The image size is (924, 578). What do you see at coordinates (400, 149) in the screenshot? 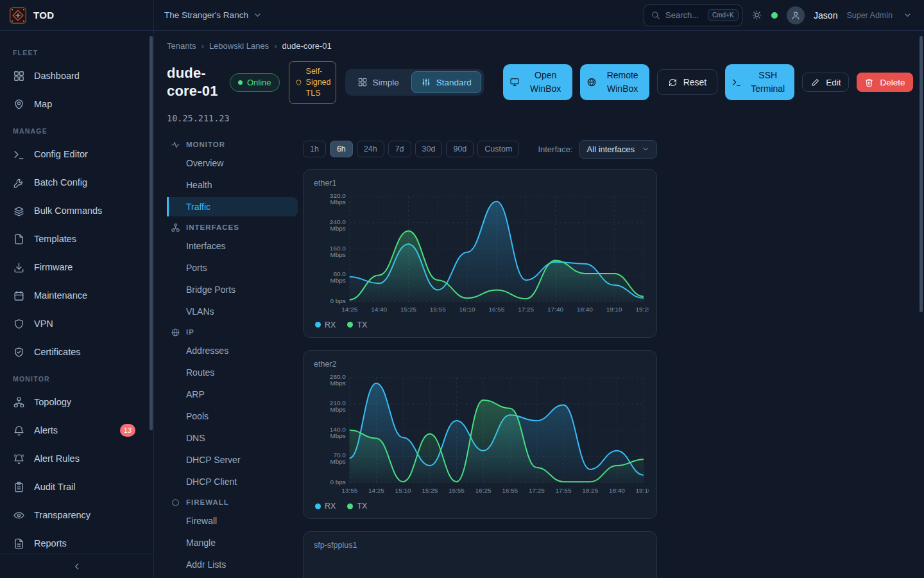
I see `range-7d-button: 7d` at bounding box center [400, 149].